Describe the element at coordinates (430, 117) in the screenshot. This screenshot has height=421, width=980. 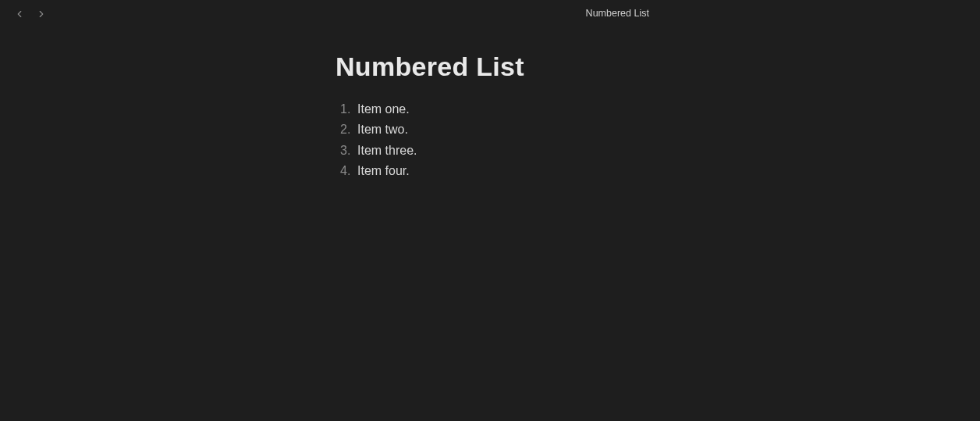
I see `document: Numbered List Item one. Item two. Item t…` at that location.